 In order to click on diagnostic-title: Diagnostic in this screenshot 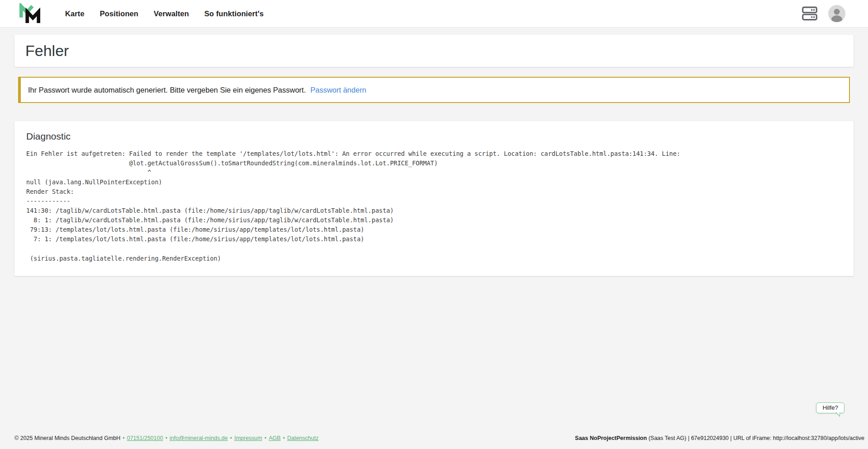, I will do `click(434, 136)`.